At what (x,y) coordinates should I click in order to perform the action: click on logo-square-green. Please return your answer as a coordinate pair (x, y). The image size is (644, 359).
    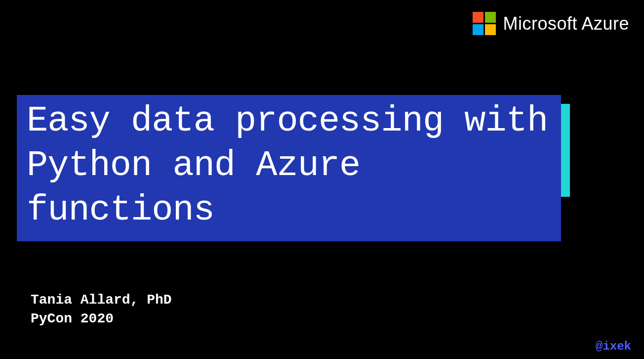
    Looking at the image, I should click on (490, 17).